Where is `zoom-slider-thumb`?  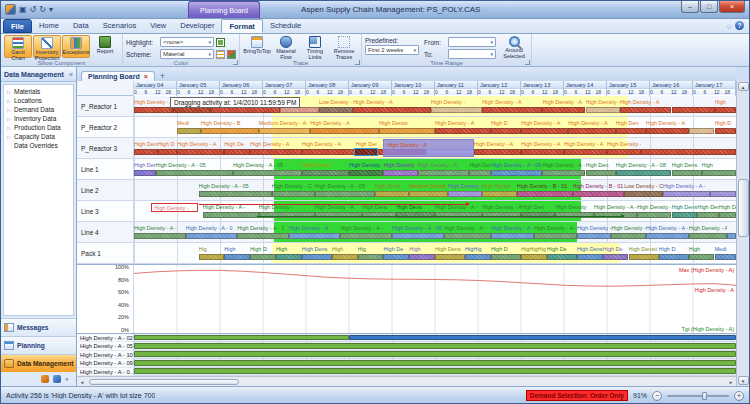
zoom-slider-thumb is located at coordinates (704, 396).